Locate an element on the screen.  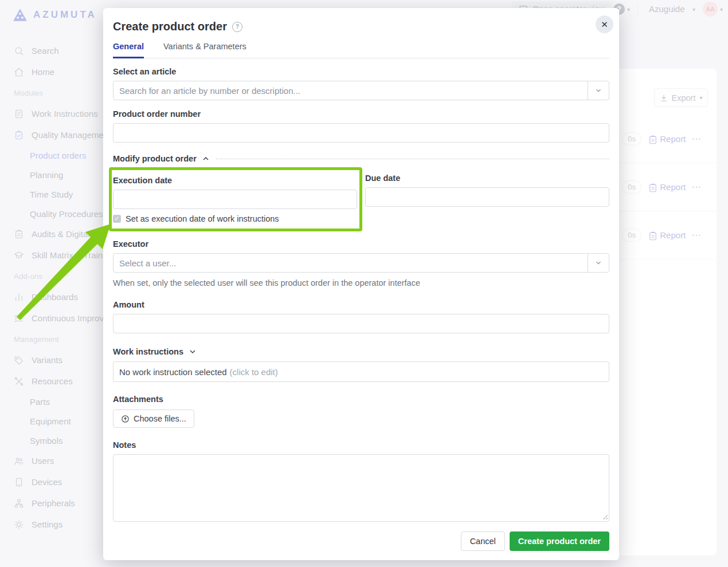
modal-title: Create product order is located at coordinates (170, 26).